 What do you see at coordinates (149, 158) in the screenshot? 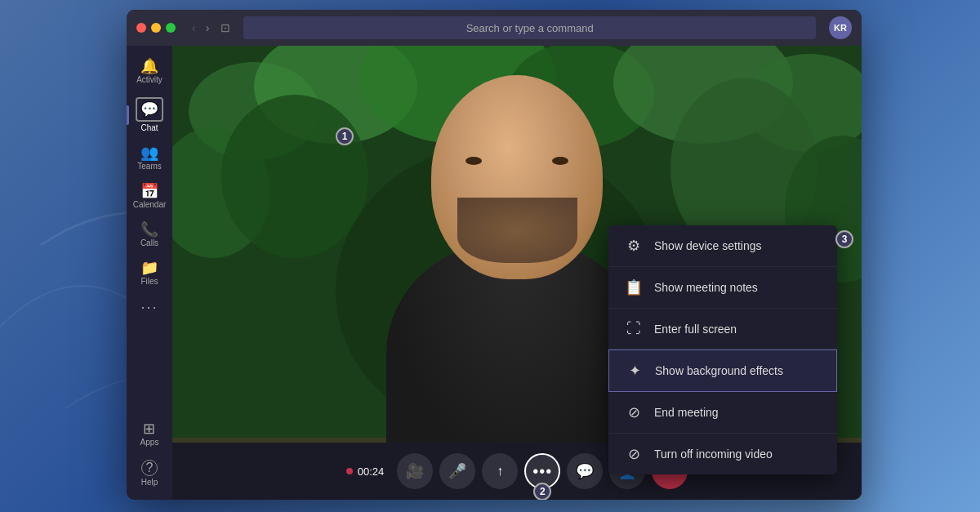
I see `sidebar-item-teams: 👥 Teams` at bounding box center [149, 158].